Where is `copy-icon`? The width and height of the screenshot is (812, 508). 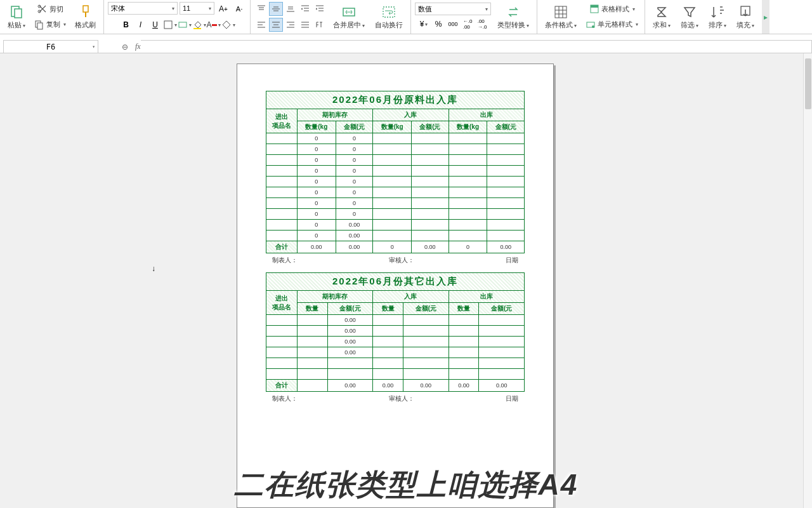
copy-icon is located at coordinates (39, 25).